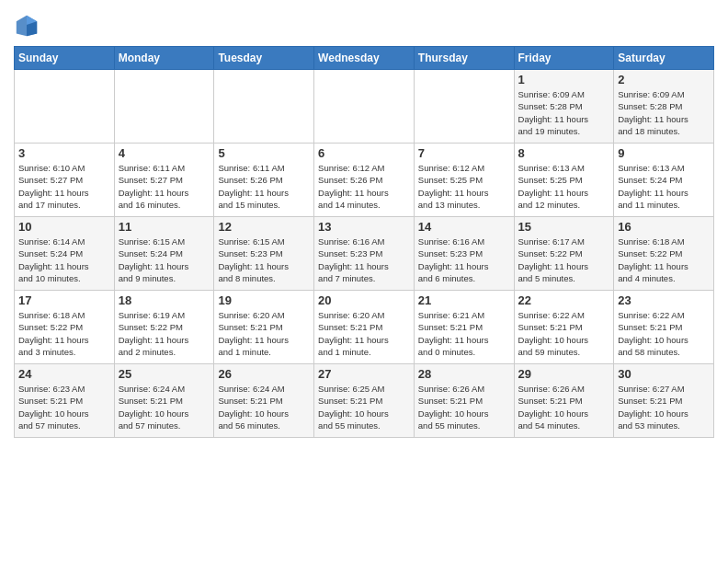 This screenshot has height=563, width=728. I want to click on day-number: 10, so click(64, 226).